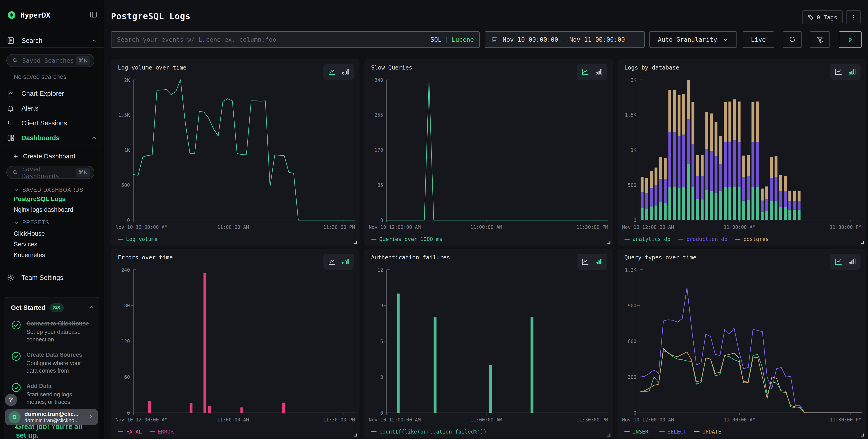 This screenshot has width=868, height=439. I want to click on kebab-menu-button, so click(853, 17).